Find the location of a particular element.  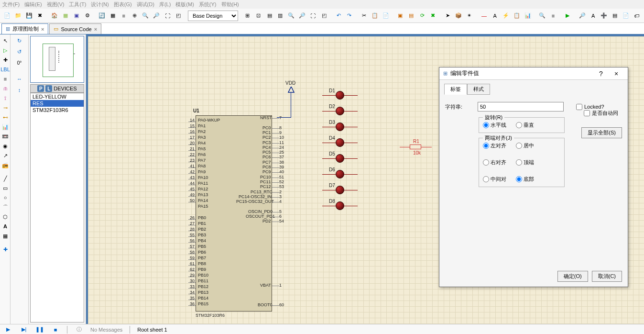

chip-icon: ⚙ is located at coordinates (87, 16).